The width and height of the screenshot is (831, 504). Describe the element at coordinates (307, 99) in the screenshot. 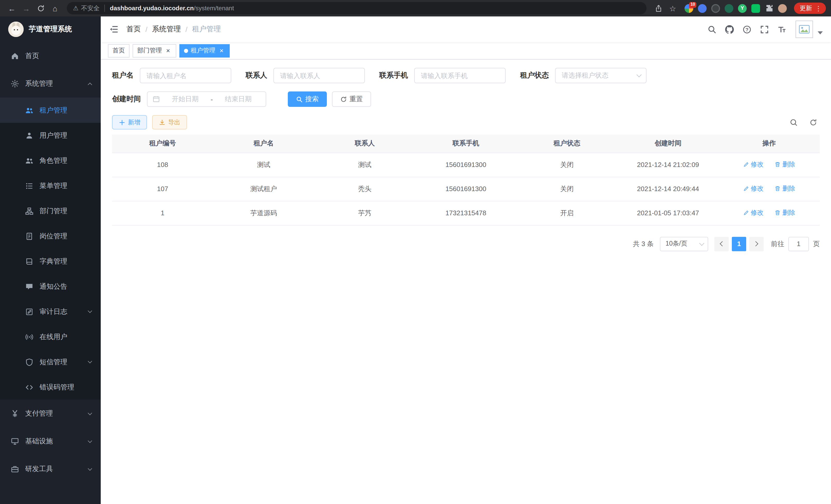

I see `search-button: 搜索` at that location.